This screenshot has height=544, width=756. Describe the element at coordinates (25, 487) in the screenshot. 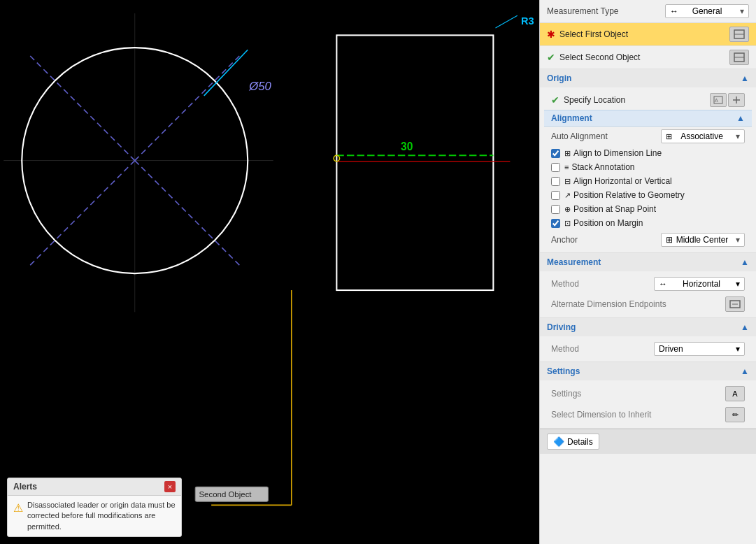

I see `alert-title: Alerts` at that location.